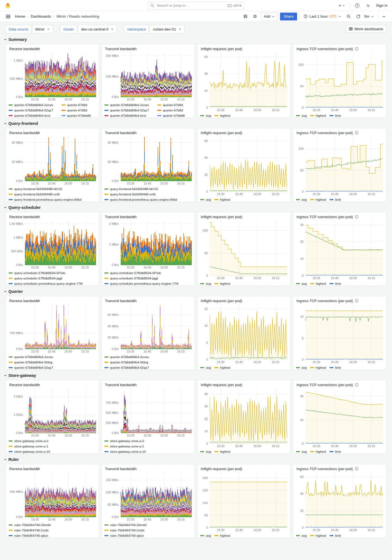 This screenshot has width=392, height=560. What do you see at coordinates (41, 16) in the screenshot?
I see `breadcrumb-dashboards: Dashboards` at bounding box center [41, 16].